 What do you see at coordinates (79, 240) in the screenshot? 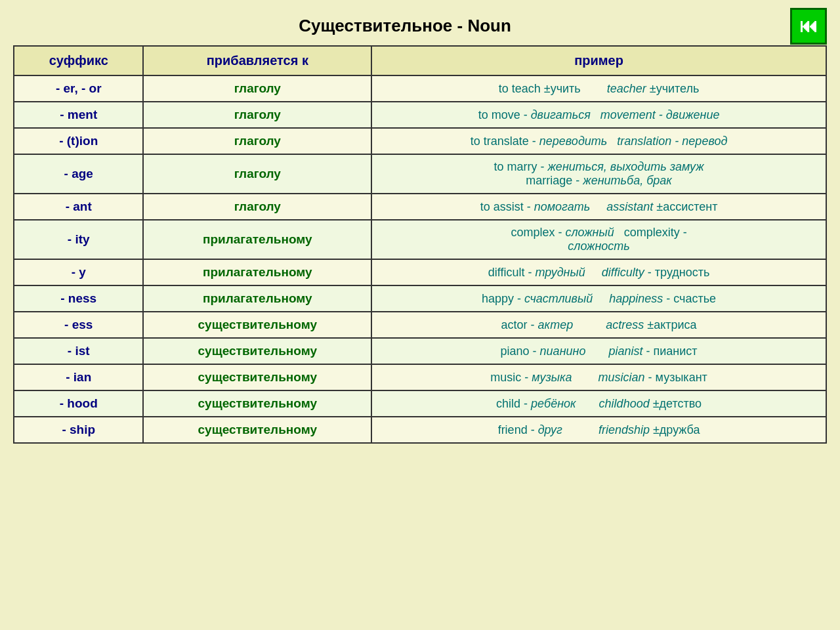
I see `suffix-cell: - ity` at bounding box center [79, 240].